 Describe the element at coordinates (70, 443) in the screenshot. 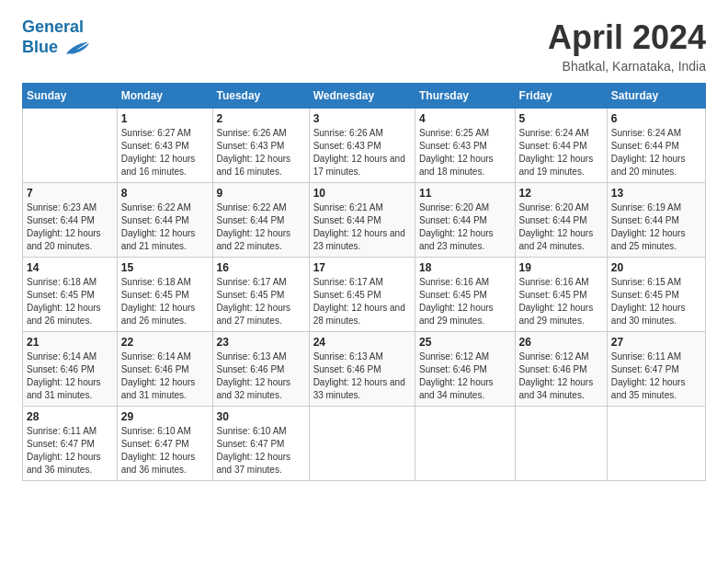

I see `calendar-cell: 28Sunrise: 6:11 AMSunset: 6:47 PMDayligh…` at that location.